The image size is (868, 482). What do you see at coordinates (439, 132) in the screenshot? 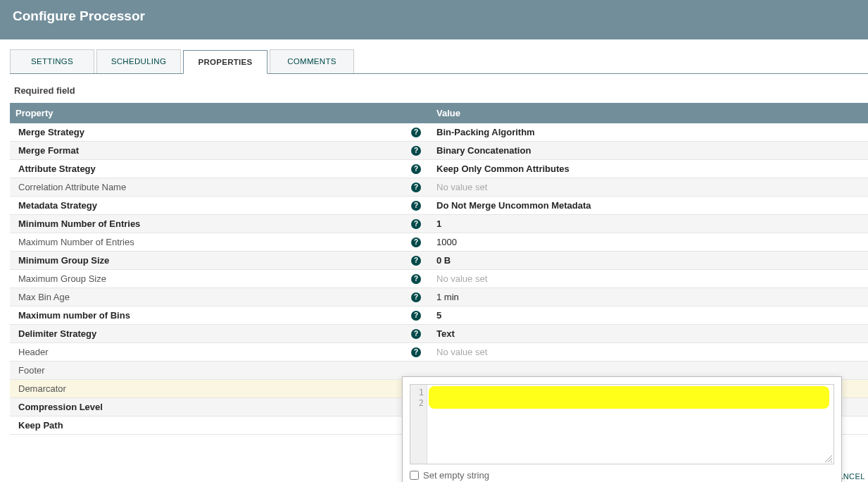
I see `table-row: Merge Strategy?Bin-Packing Algorithm` at bounding box center [439, 132].